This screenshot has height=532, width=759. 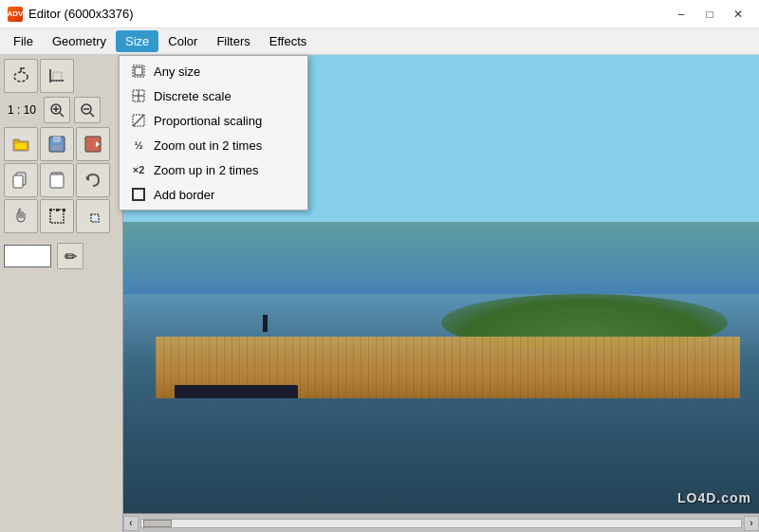 What do you see at coordinates (15, 14) in the screenshot?
I see `app-icon: ADV` at bounding box center [15, 14].